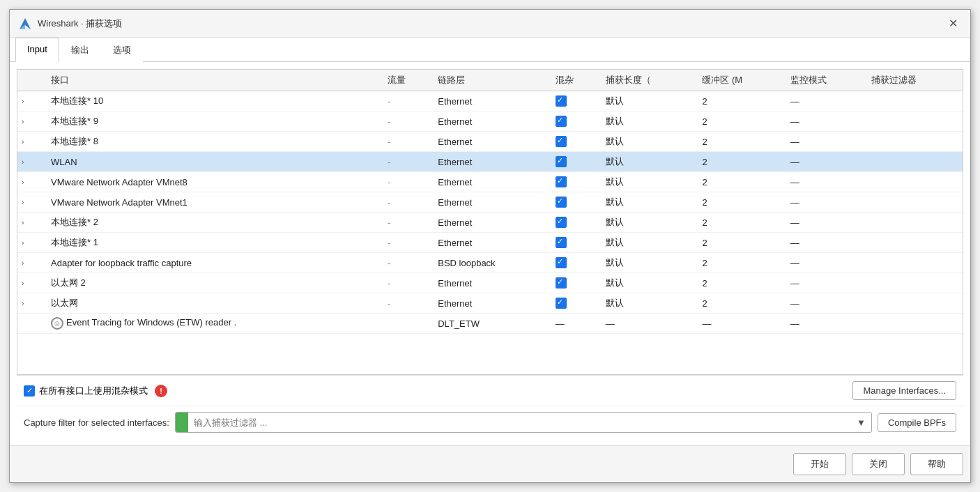  Describe the element at coordinates (878, 464) in the screenshot. I see `close-button: 关闭` at that location.